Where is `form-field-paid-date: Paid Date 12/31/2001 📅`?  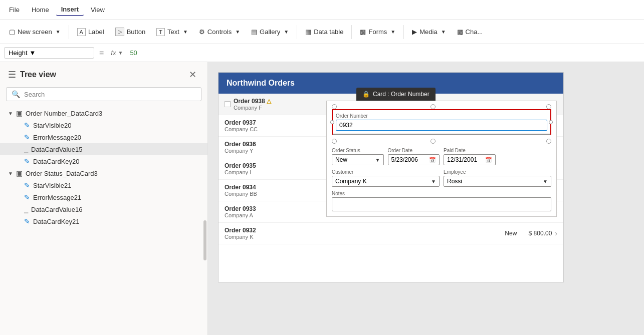
form-field-paid-date: Paid Date 12/31/2001 📅 is located at coordinates (470, 156).